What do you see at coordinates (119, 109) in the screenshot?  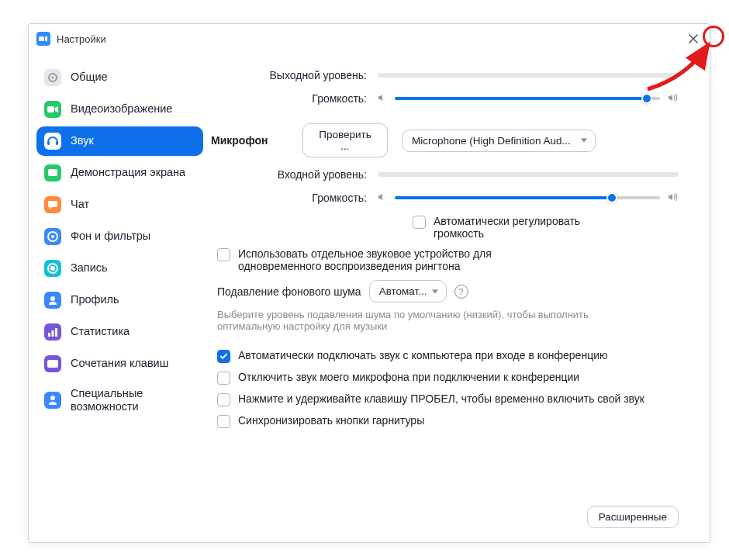 I see `sidebar-item-1: Видеоизображение` at bounding box center [119, 109].